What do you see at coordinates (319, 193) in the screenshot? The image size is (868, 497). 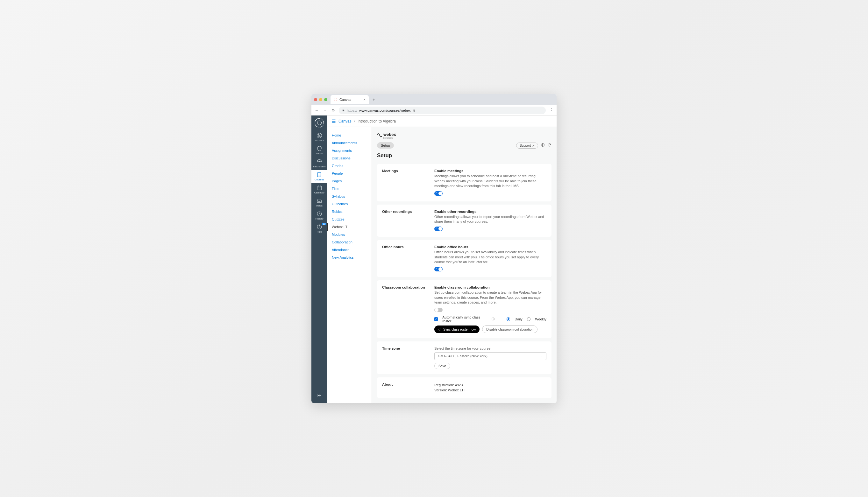 I see `nav-label: Calendar` at bounding box center [319, 193].